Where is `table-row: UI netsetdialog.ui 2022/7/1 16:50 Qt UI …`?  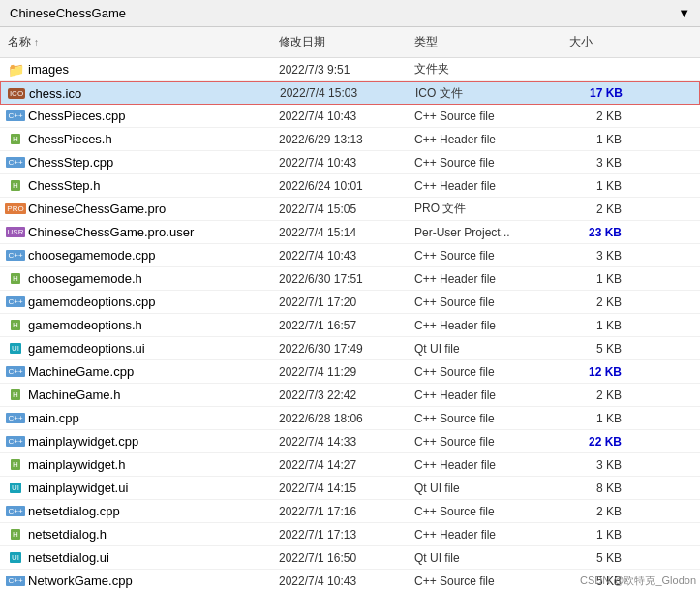
table-row: UI netsetdialog.ui 2022/7/1 16:50 Qt UI … is located at coordinates (350, 558).